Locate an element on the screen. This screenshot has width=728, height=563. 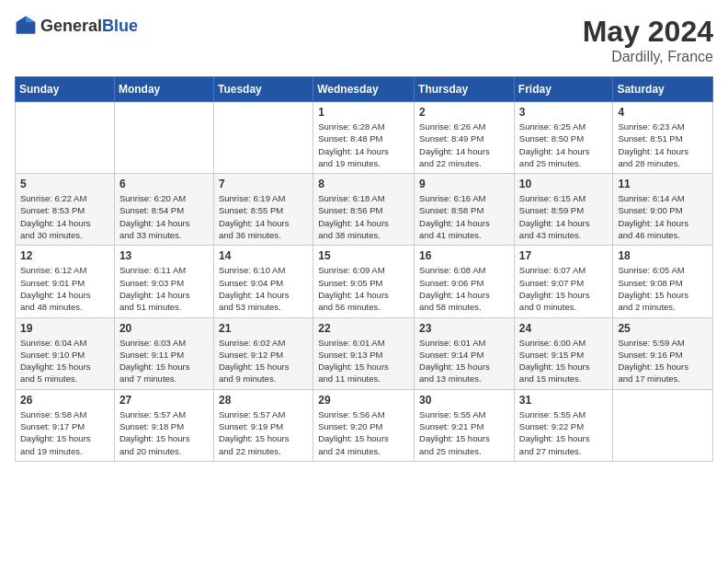
weekday-header: Wednesday is located at coordinates (364, 90).